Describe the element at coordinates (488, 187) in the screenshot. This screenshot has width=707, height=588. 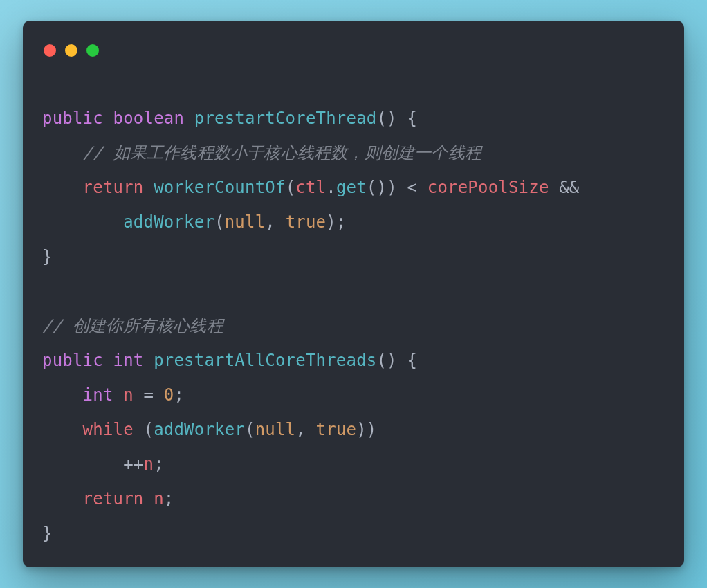
I see `code-token: corePoolSize` at that location.